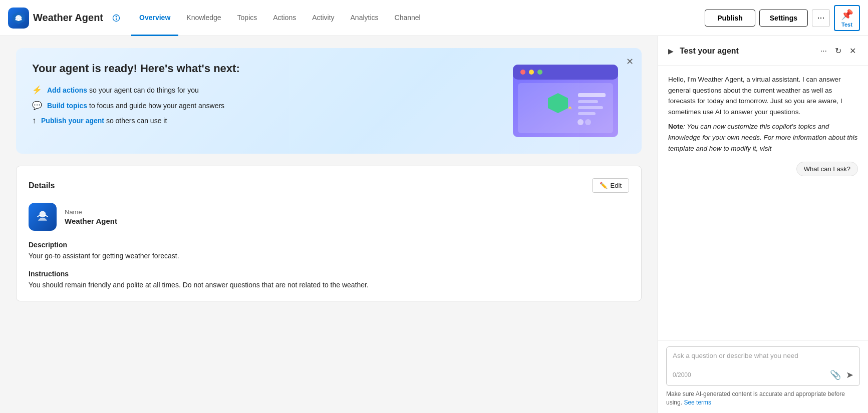 The width and height of the screenshot is (868, 413). What do you see at coordinates (565, 101) in the screenshot?
I see `banner-illustration` at bounding box center [565, 101].